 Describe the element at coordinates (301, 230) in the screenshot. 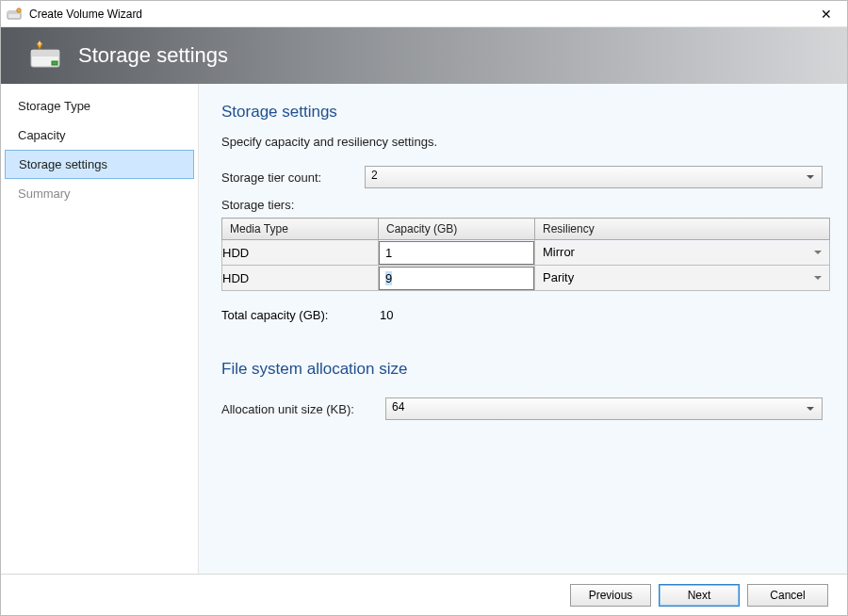

I see `col-media-type: Media Type` at that location.